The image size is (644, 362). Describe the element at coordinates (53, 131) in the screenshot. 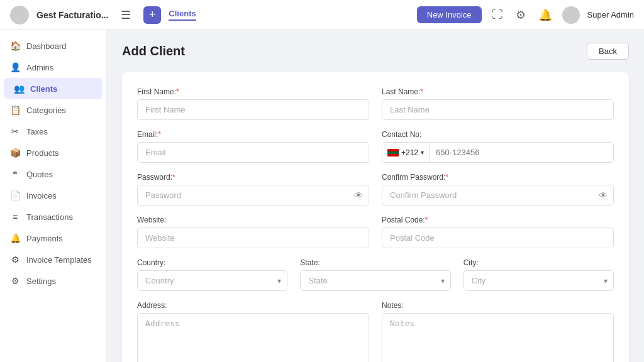

I see `sidebar-item-taxes: ✂ Taxes` at that location.